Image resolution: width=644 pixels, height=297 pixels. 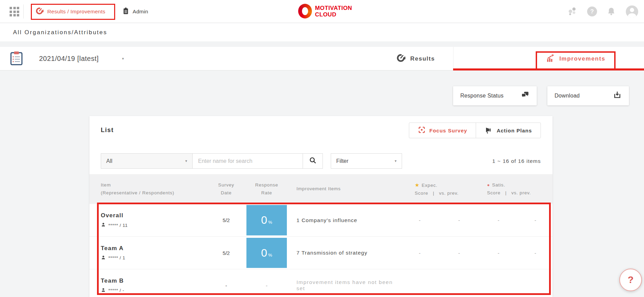 I want to click on share-nodes-icon, so click(x=572, y=12).